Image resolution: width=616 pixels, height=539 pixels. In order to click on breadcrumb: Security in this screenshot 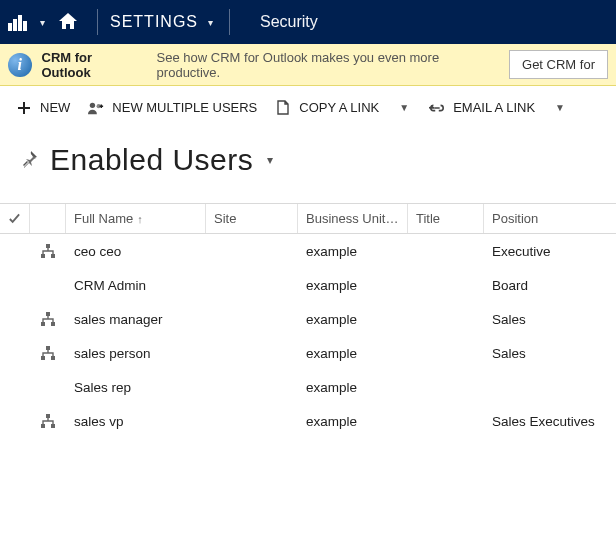, I will do `click(289, 22)`.